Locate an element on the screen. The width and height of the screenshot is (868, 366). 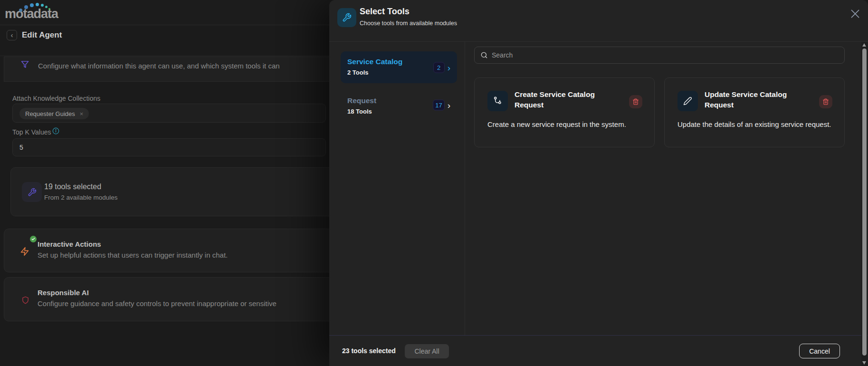
chip-label: Requester Guides is located at coordinates (50, 114).